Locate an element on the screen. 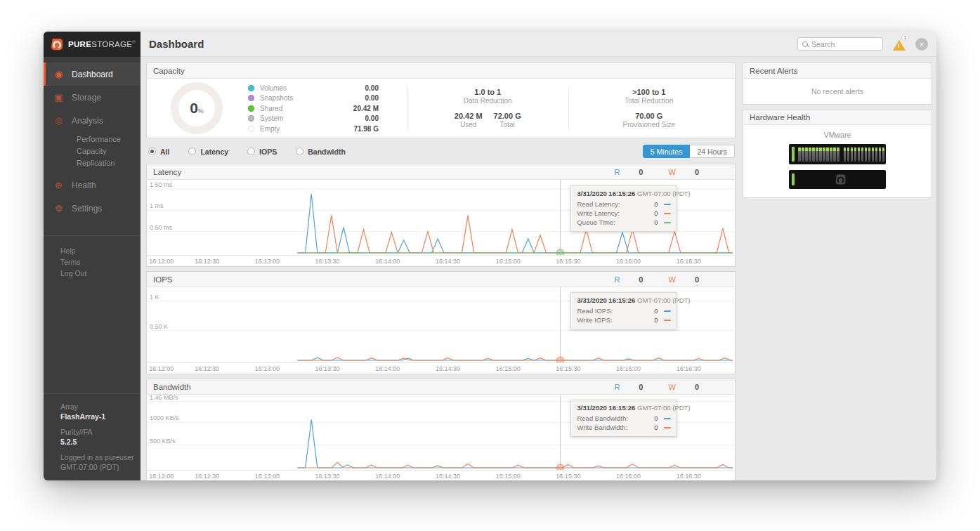 This screenshot has width=980, height=531. capacity-percent: 0 is located at coordinates (194, 108).